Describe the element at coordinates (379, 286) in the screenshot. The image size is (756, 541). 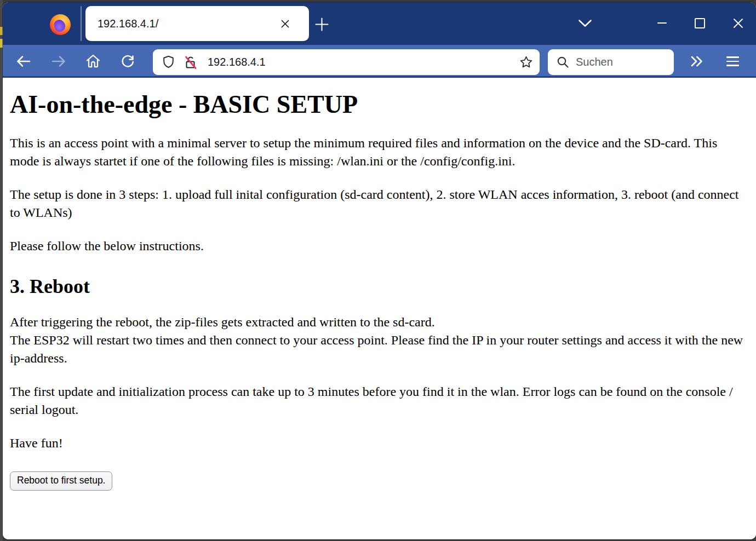
I see `section-heading: 3. Reboot` at that location.